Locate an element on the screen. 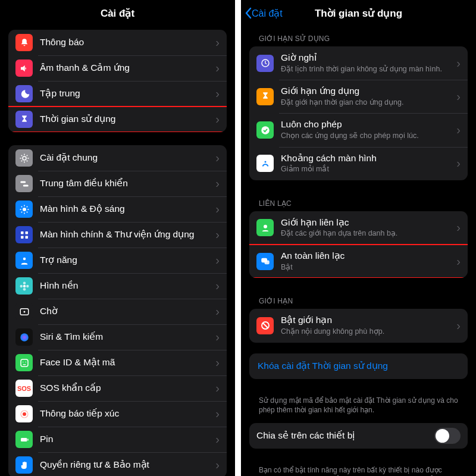  screentime-group: Giờ nghỉĐặt lịch trình thời gian không s… is located at coordinates (358, 113).